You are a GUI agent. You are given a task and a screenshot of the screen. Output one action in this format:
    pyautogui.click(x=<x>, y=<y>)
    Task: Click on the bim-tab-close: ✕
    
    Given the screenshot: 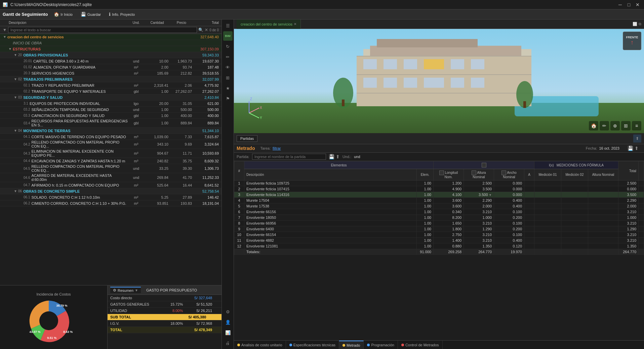 What is the action you would take?
    pyautogui.click(x=295, y=24)
    